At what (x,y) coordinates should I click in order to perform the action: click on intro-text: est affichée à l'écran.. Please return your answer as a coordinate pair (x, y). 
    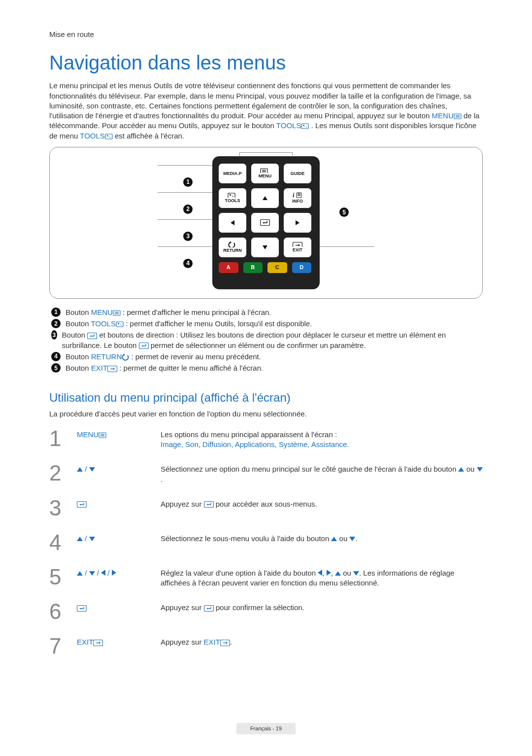
    Looking at the image, I should click on (150, 136).